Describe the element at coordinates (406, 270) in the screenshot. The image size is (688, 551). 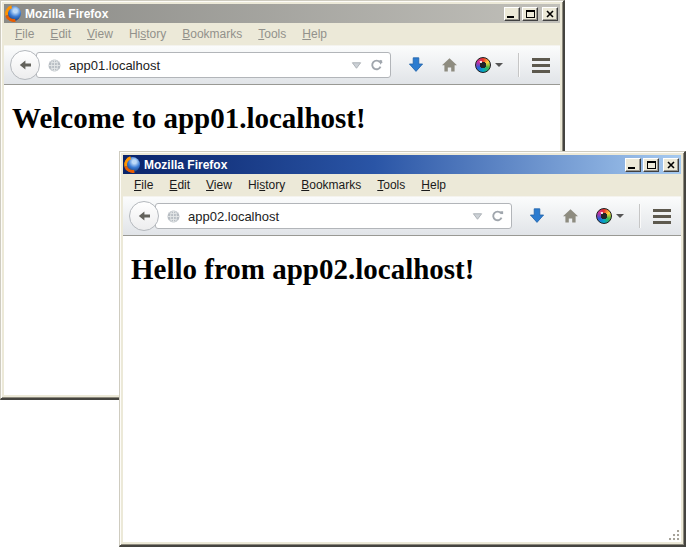
I see `page-heading: Hello from app02.localhost!` at that location.